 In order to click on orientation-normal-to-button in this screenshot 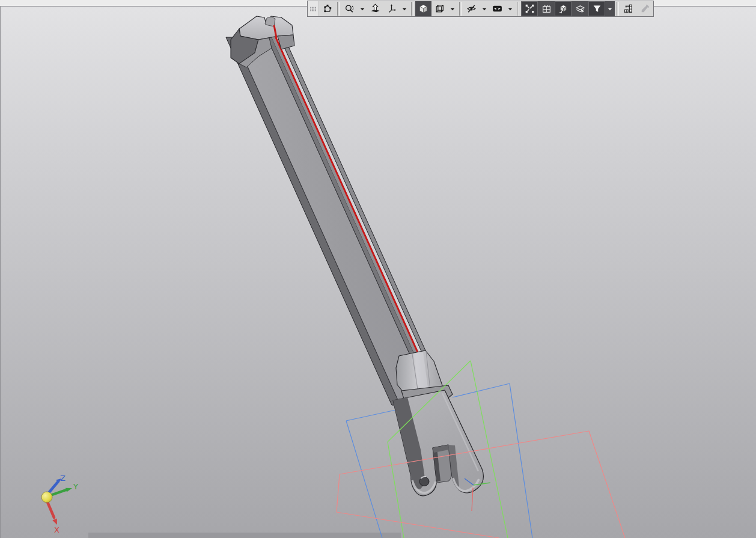, I will do `click(375, 8)`.